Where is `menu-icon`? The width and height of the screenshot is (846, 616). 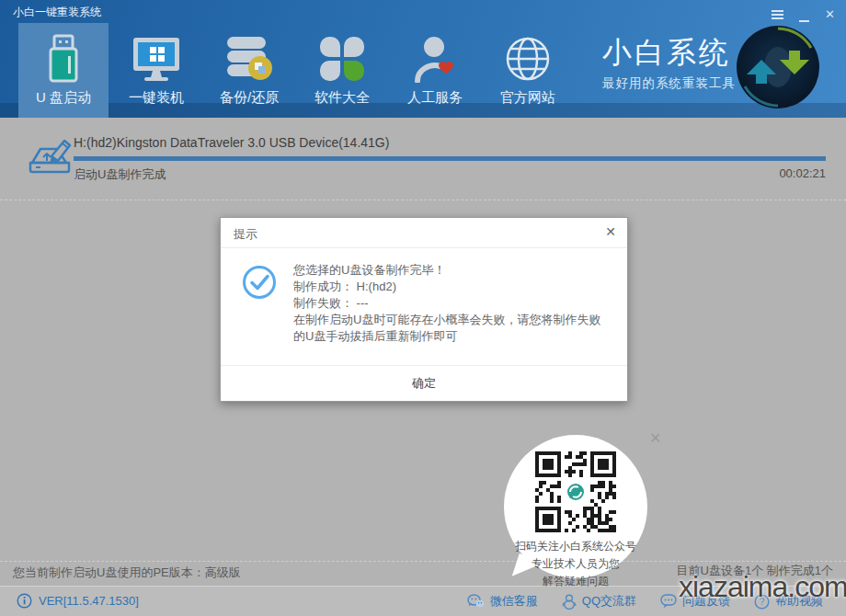 menu-icon is located at coordinates (778, 15).